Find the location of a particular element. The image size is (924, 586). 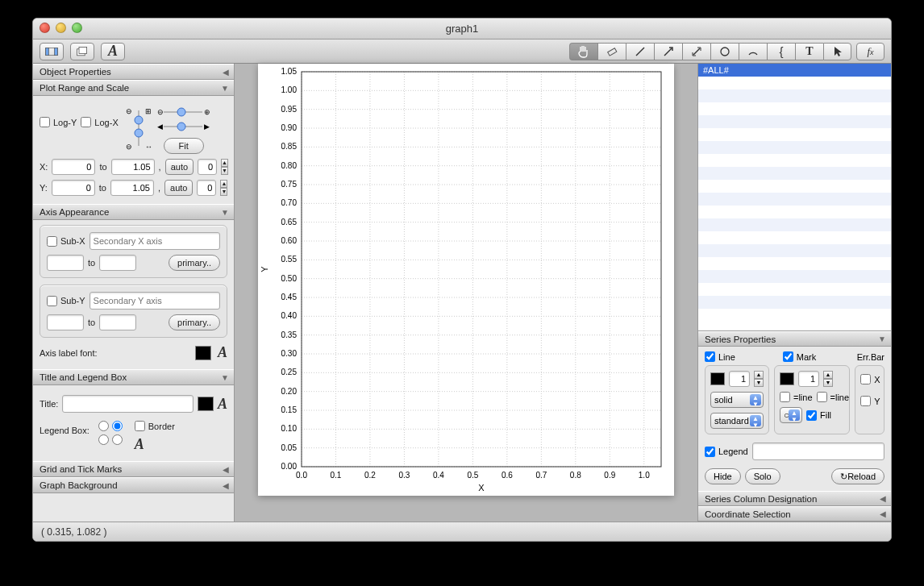

series-list-item-all: #ALL# is located at coordinates (795, 70).